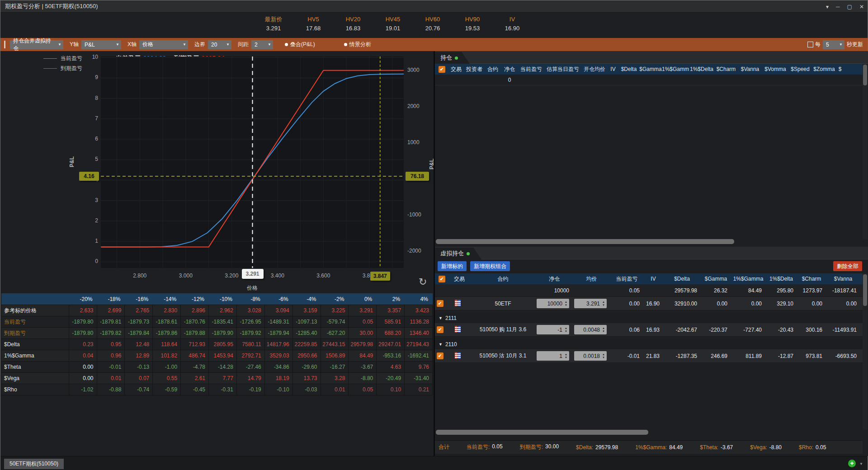  Describe the element at coordinates (474, 70) in the screenshot. I see `positions-col-投资者: 投资者` at that location.